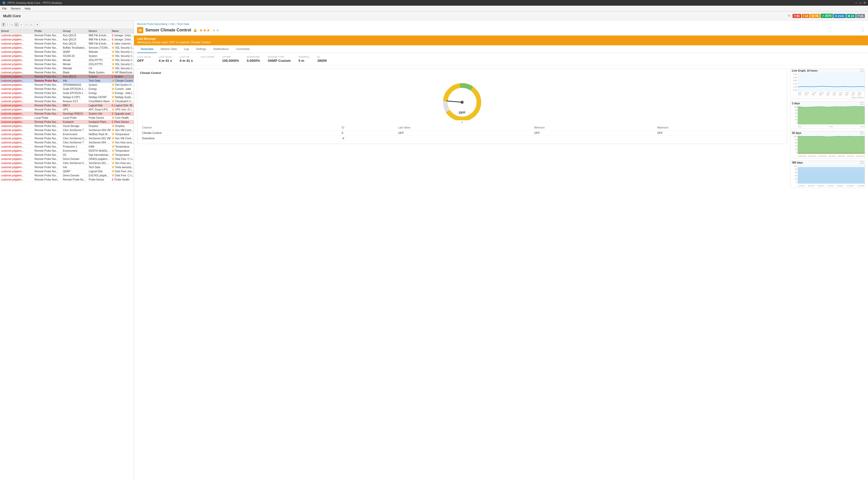  What do you see at coordinates (76, 155) in the screenshot?
I see `cell-group: DC` at bounding box center [76, 155].